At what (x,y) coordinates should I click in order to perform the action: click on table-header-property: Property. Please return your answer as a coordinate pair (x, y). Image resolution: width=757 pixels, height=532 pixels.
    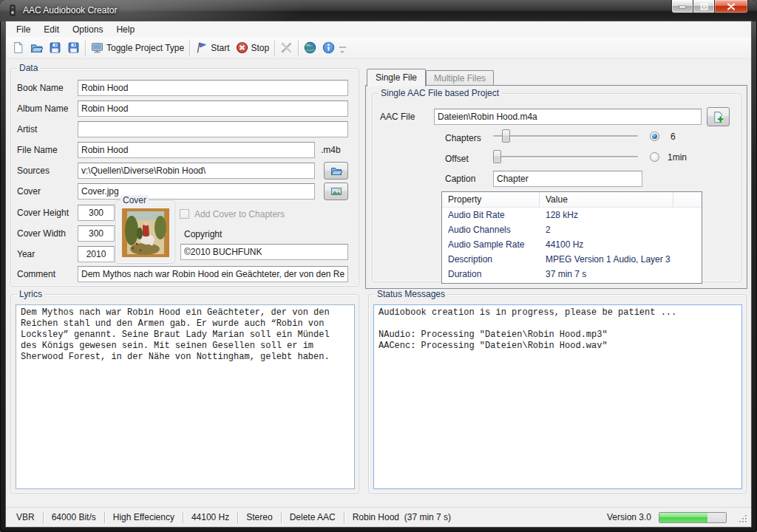
    Looking at the image, I should click on (491, 200).